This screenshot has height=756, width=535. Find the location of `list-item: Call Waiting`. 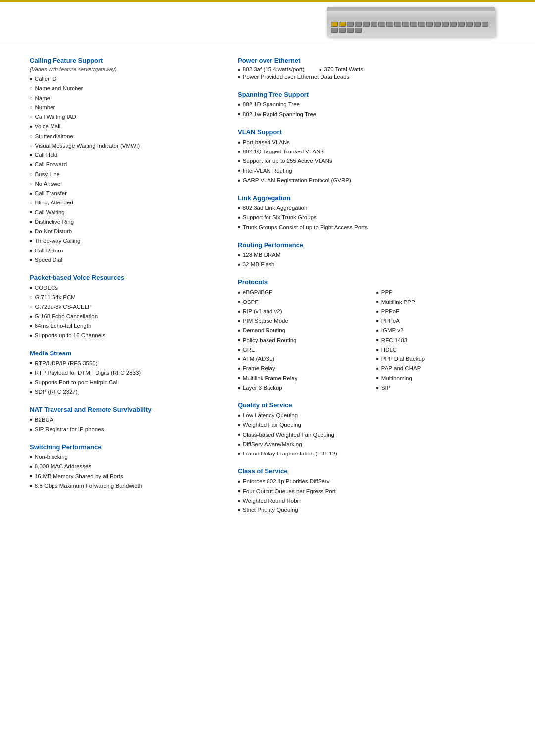

list-item: Call Waiting is located at coordinates (124, 213).